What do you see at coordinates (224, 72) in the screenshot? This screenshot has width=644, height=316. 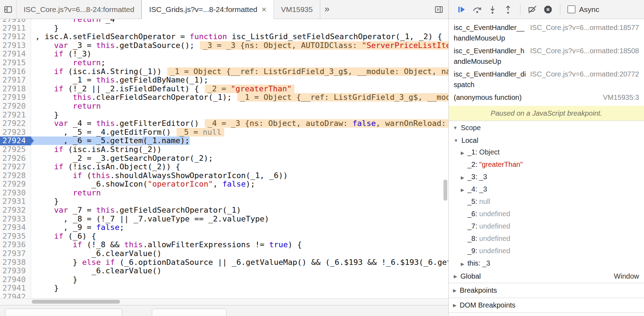 I see `code-line: 27916 if (isc.isA.String(_1))_1 = Object…` at bounding box center [224, 72].